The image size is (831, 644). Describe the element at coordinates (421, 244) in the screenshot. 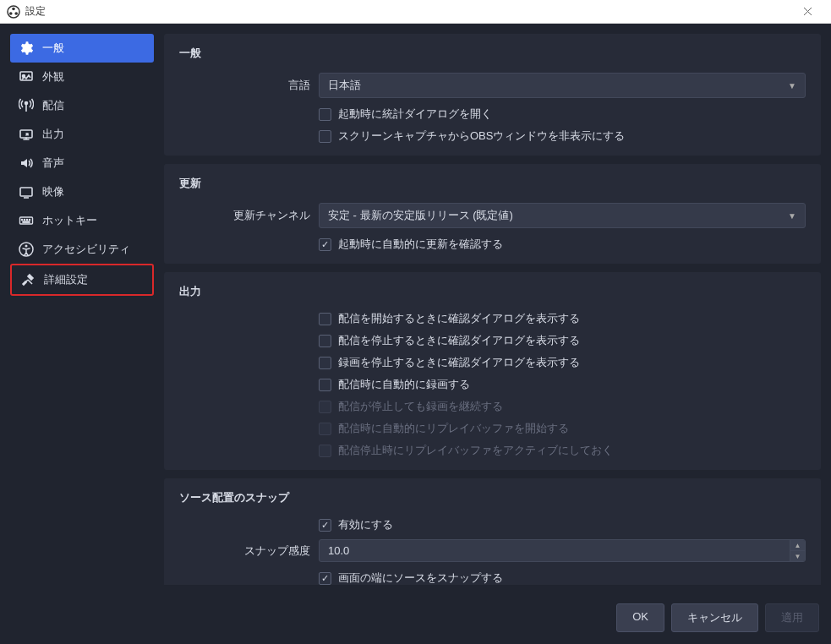

I see `checkbox-label: 起動時に自動的に更新を確認する` at that location.